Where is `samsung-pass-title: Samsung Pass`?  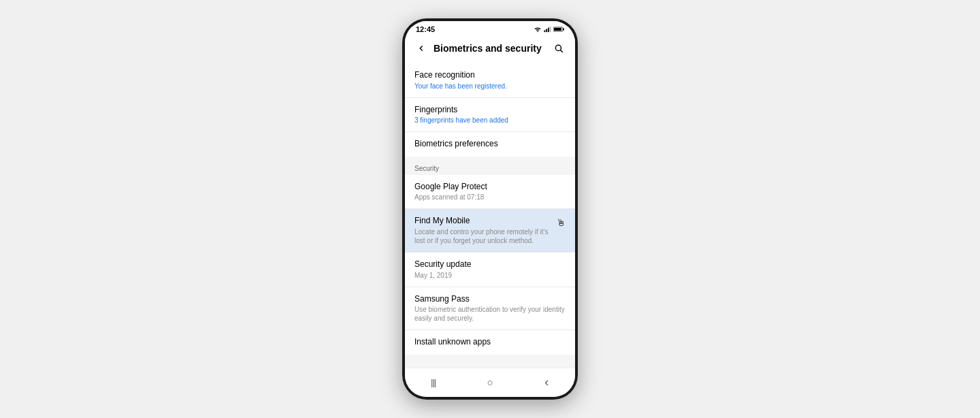
samsung-pass-title: Samsung Pass is located at coordinates (490, 300).